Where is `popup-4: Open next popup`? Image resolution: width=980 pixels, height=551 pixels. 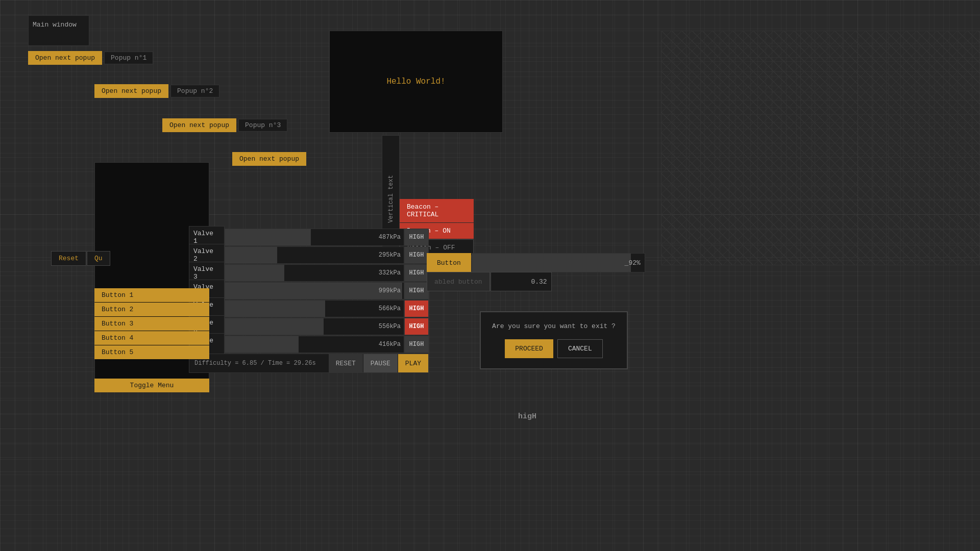
popup-4: Open next popup is located at coordinates (270, 159).